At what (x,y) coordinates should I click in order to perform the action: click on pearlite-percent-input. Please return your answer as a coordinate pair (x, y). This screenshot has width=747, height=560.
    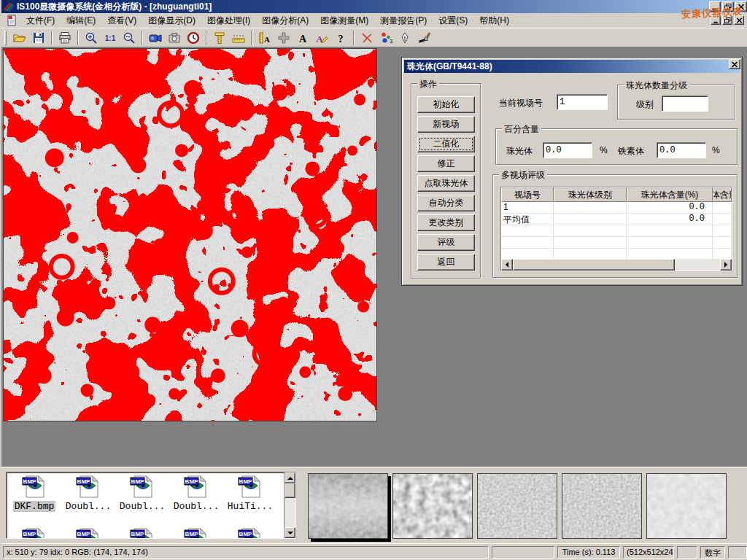
    Looking at the image, I should click on (568, 150).